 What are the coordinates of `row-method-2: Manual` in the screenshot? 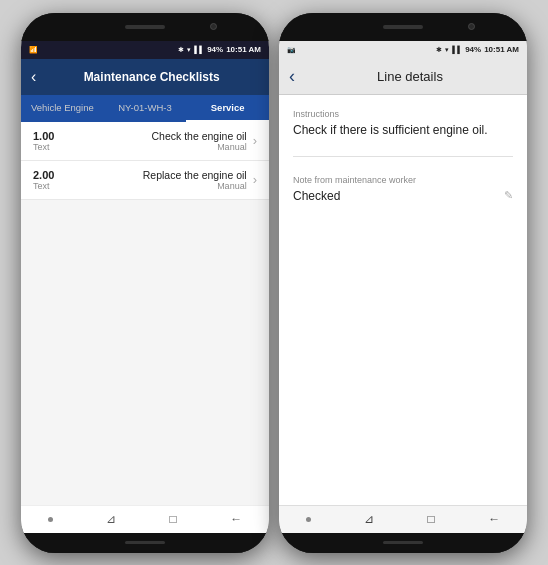 It's located at (175, 186).